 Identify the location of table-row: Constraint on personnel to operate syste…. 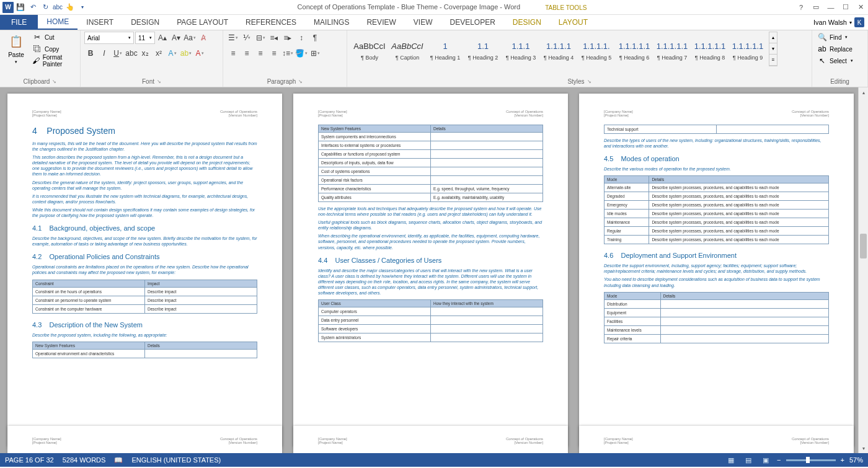
(145, 300).